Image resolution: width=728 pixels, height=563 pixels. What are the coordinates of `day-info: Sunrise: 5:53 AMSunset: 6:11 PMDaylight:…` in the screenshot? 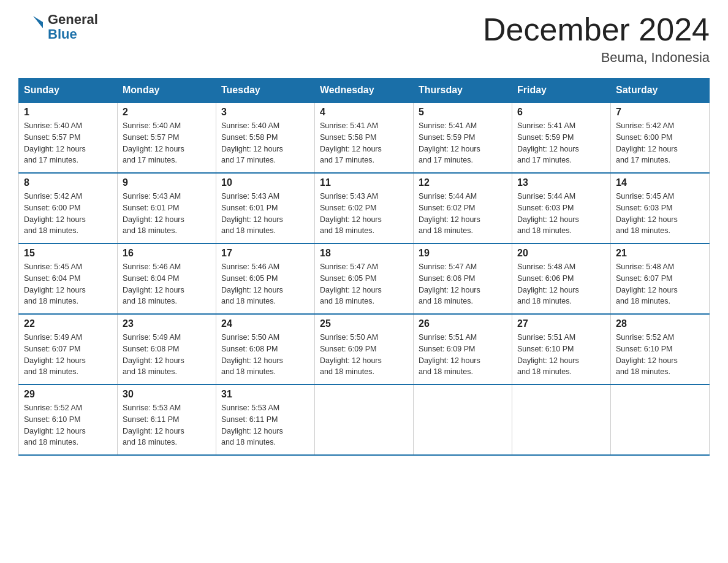 It's located at (153, 425).